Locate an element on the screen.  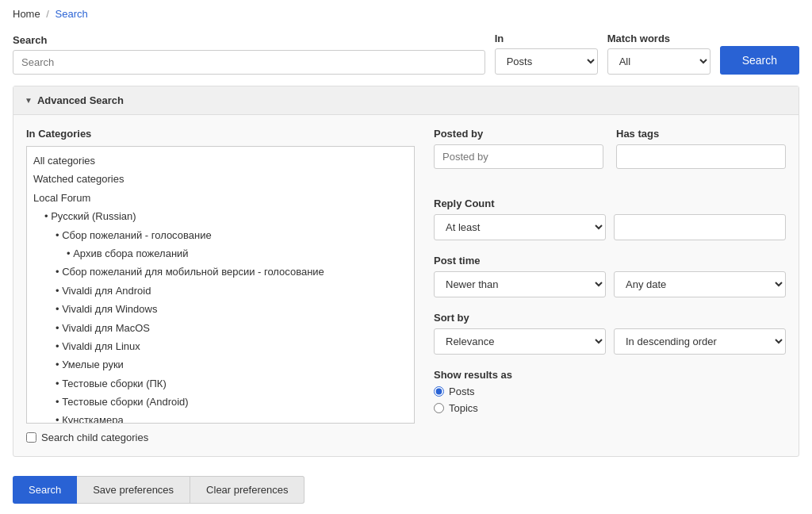
post-time-label: Post time is located at coordinates (610, 260).